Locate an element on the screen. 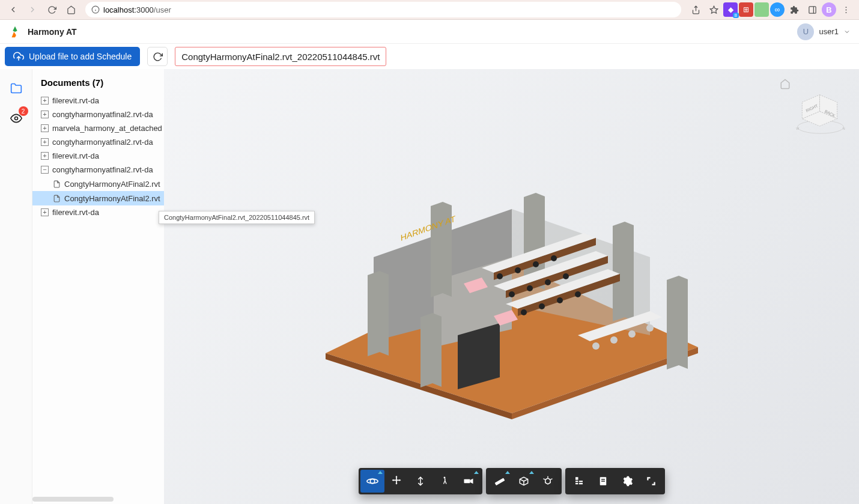 This screenshot has width=859, height=504. tree-item-label: congtyharmonyatfinal2.rvt-da is located at coordinates (103, 142).